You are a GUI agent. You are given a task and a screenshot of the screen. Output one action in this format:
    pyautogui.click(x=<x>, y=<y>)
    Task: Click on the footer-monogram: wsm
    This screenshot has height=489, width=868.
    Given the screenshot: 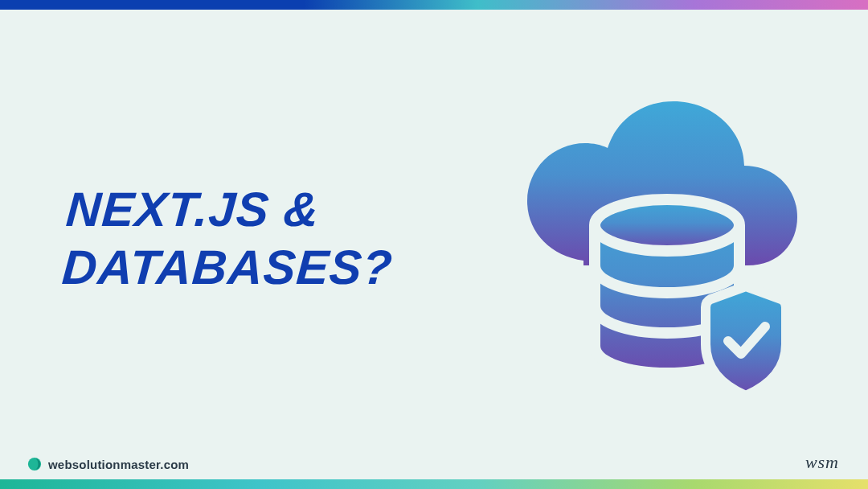 What is the action you would take?
    pyautogui.click(x=822, y=462)
    